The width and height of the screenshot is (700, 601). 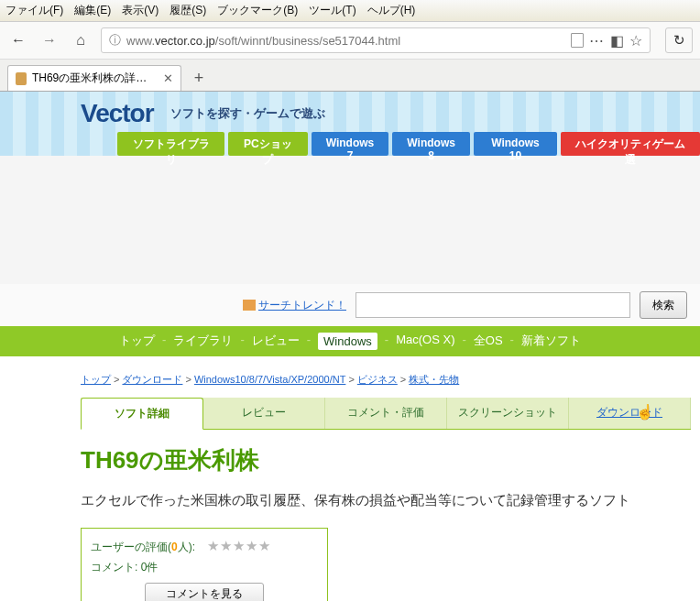 I want to click on menu-help: ヘルプ(H), so click(x=392, y=11).